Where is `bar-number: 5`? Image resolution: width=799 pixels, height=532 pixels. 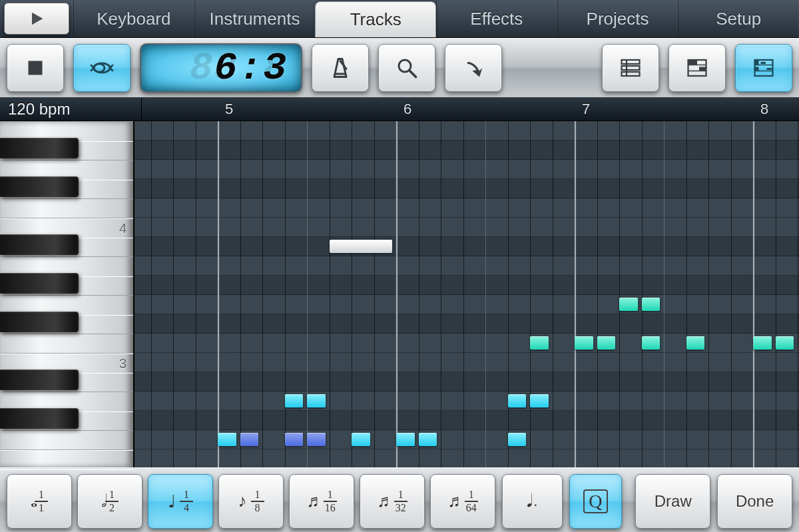
bar-number: 5 is located at coordinates (229, 109).